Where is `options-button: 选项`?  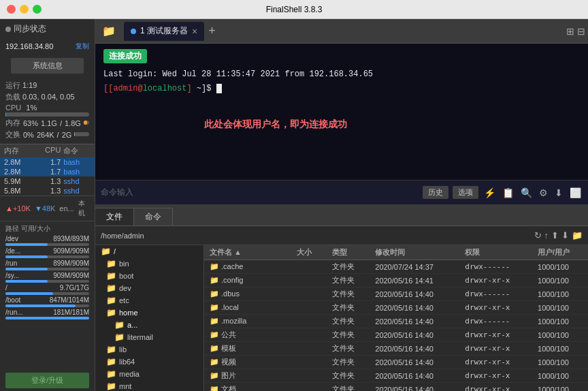
options-button: 选项 is located at coordinates (466, 192).